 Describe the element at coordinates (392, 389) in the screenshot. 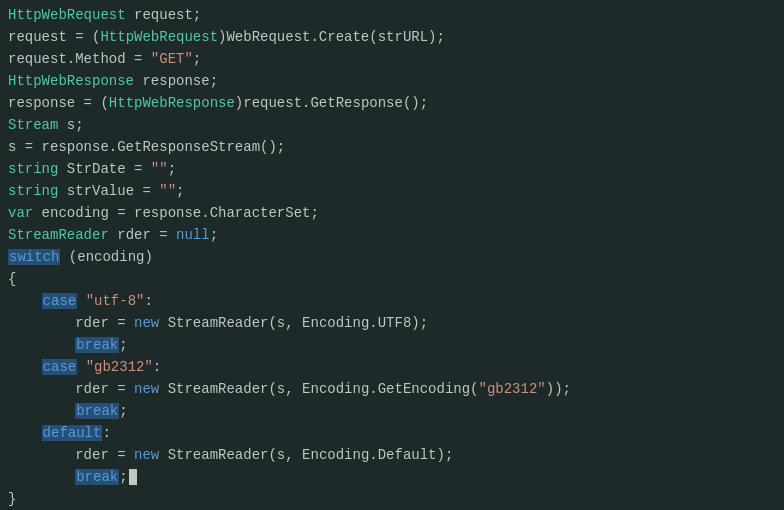

I see `code-line-18: rder = new StreamReader(s, Encoding.GetE…` at that location.